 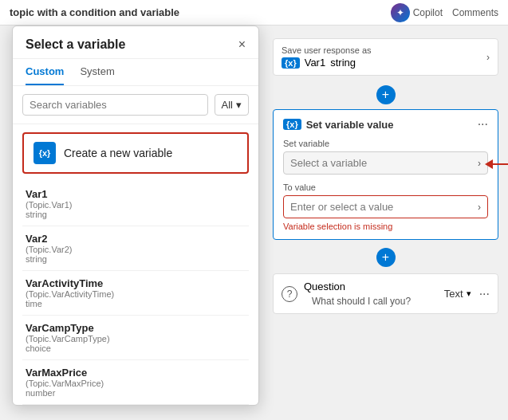 I want to click on filter-dropdown: All ▾, so click(x=231, y=105).